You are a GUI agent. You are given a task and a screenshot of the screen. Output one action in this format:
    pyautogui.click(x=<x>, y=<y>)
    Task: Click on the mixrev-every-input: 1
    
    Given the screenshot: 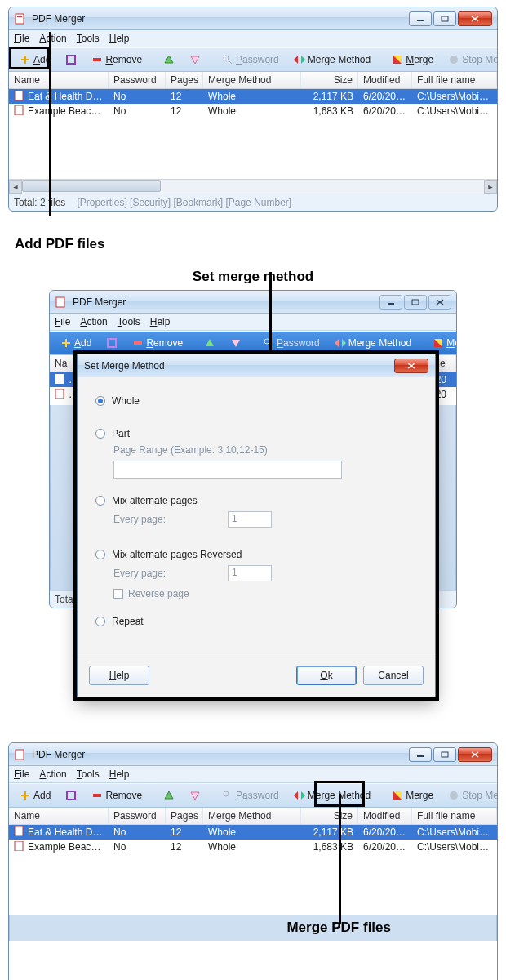 What is the action you would take?
    pyautogui.click(x=250, y=573)
    